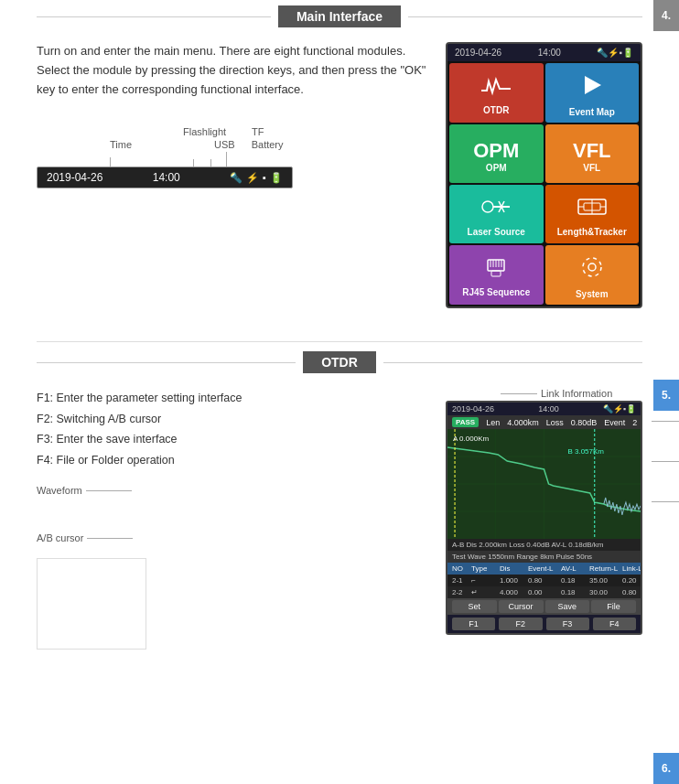 This screenshot has height=784, width=679. Describe the element at coordinates (665, 461) in the screenshot. I see `right-annotations: A/B Information Test Conditions Event Li…` at that location.